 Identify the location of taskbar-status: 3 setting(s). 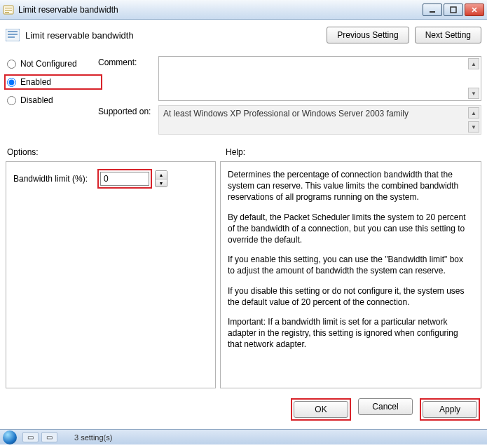
(93, 437).